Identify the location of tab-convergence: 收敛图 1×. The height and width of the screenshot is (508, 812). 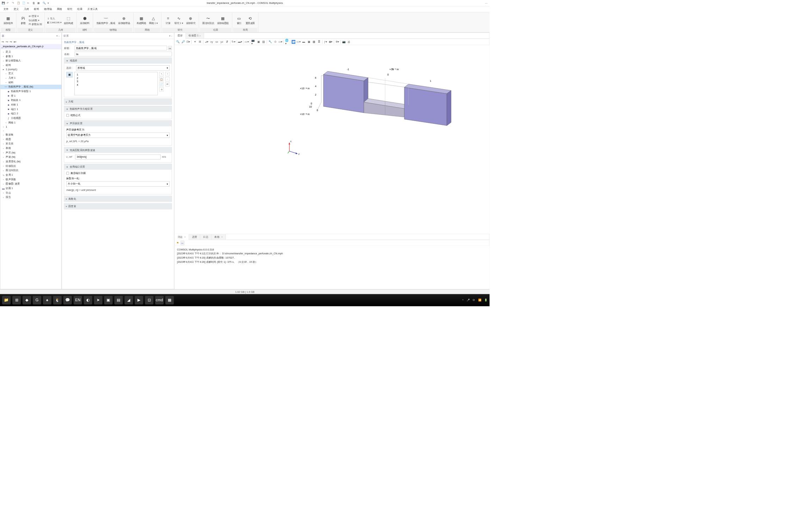
(195, 36).